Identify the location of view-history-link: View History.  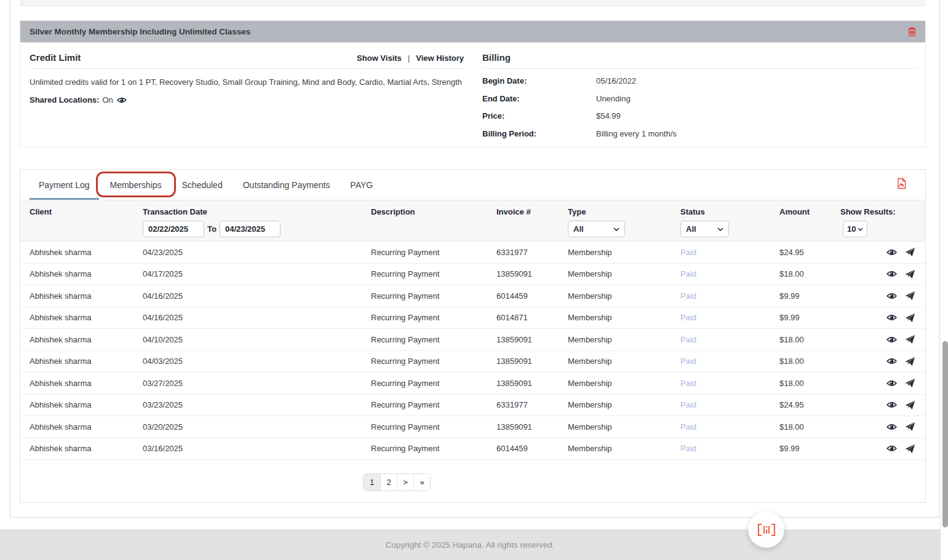
(440, 58).